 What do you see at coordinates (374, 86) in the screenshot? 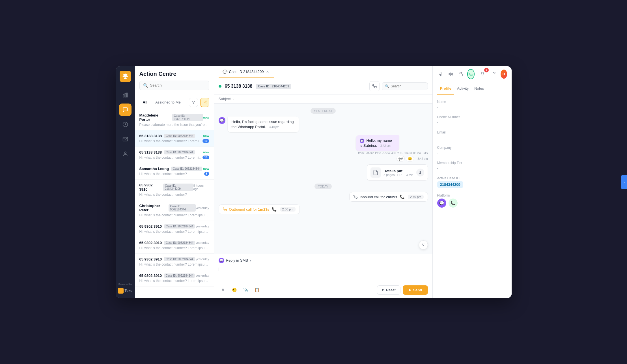
I see `phone-icon-button` at bounding box center [374, 86].